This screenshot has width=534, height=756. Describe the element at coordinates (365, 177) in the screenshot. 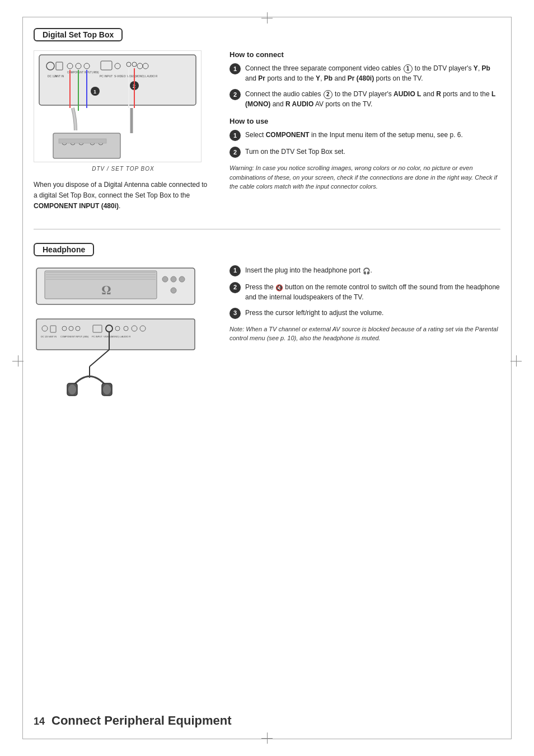

I see `warning-text: Warning: In case you notice scrolling im…` at that location.